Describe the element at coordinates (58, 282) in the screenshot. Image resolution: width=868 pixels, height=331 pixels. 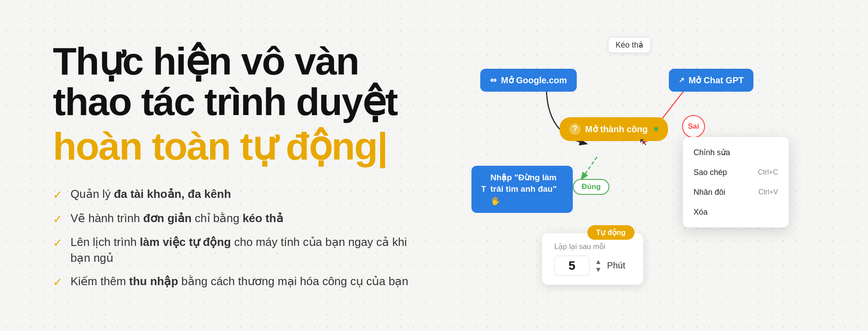
I see `check-icon-4: ✓` at that location.